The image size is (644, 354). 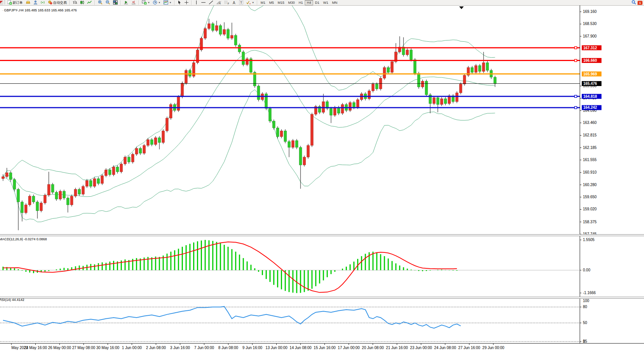 I want to click on main-toolbar: 新订单自动交易 ▼▼▼ EFAT▼ M1M5M15M30H1H4D1W1MN 1, so click(x=322, y=3).